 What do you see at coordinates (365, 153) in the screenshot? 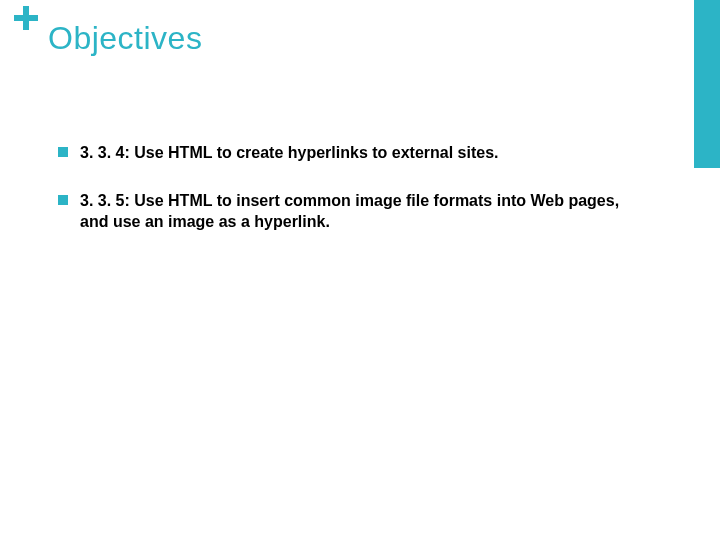
I see `list-item-text: 3. 3. 4: Use HTML to create hyperlinks t…` at bounding box center [365, 153].